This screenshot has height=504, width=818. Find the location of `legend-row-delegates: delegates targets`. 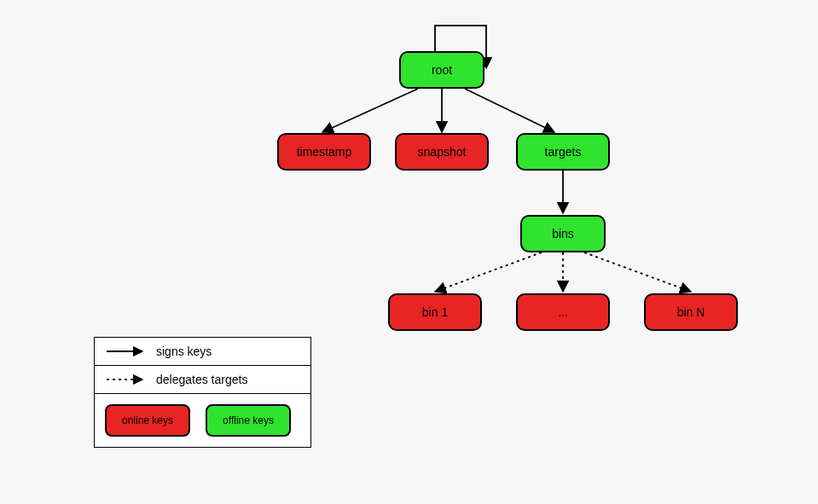

legend-row-delegates: delegates targets is located at coordinates (203, 380).